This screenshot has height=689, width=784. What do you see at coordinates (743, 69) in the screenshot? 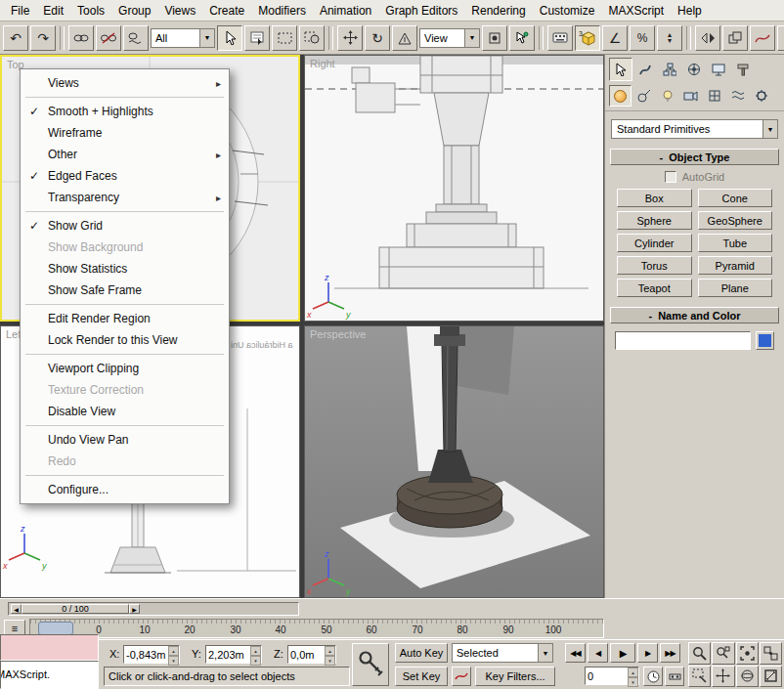
I see `utilities-tab` at bounding box center [743, 69].